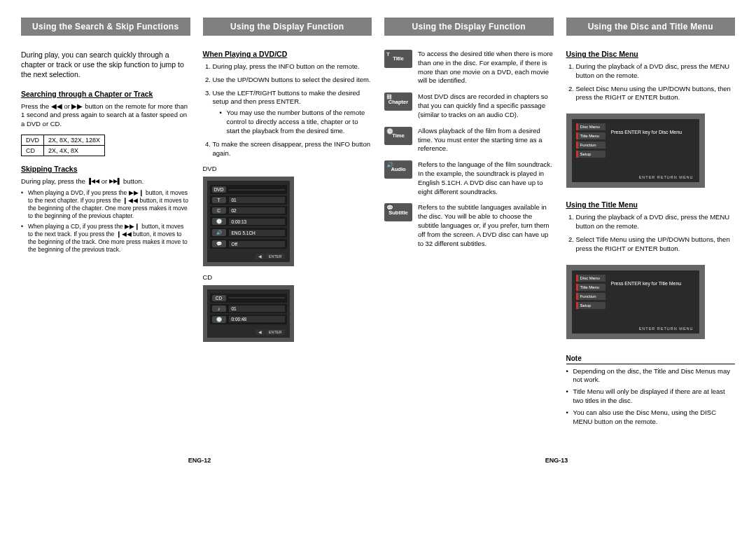 The height and width of the screenshot is (536, 756). Describe the element at coordinates (469, 140) in the screenshot. I see `info-time: 🕒Time Allows playback of the film from a…` at that location.